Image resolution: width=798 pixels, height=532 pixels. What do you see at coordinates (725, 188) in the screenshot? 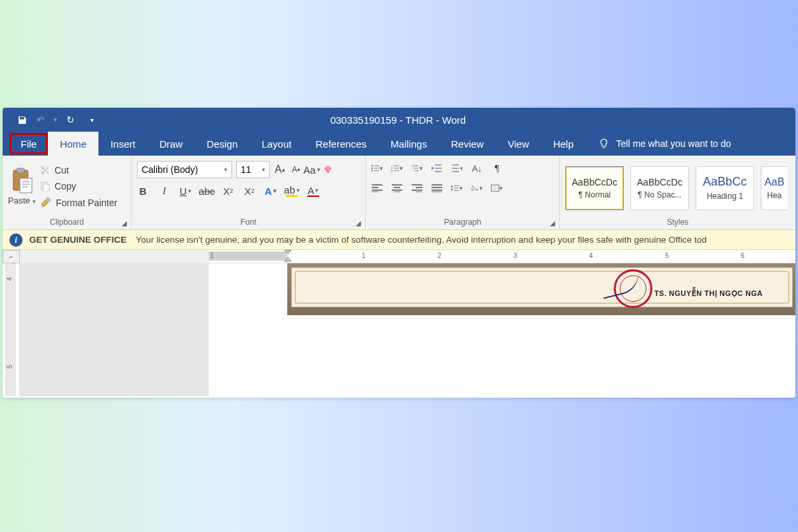
I see `style-heading-1: AaBbCc Heading 1` at bounding box center [725, 188].